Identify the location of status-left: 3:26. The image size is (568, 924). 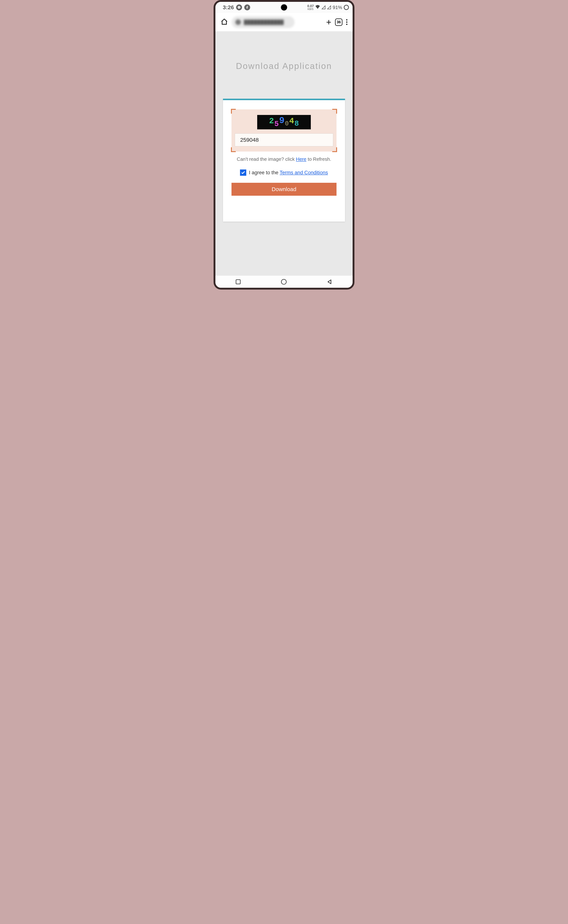
(237, 8).